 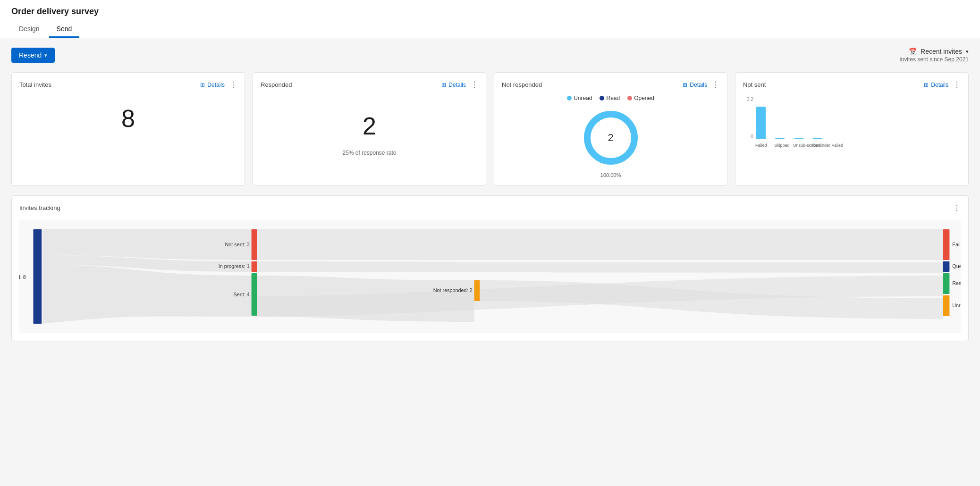 I want to click on responded-subtext: 25% of response rate, so click(x=369, y=153).